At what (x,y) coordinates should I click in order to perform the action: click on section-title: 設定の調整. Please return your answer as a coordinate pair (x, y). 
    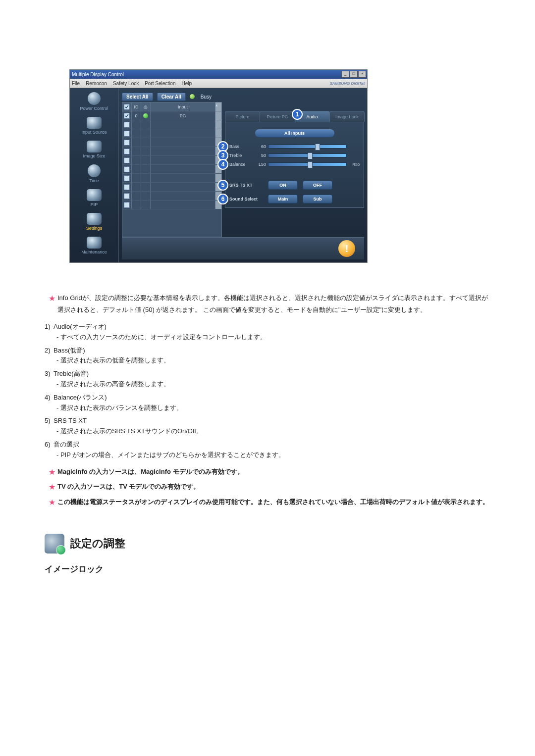
    Looking at the image, I should click on (98, 544).